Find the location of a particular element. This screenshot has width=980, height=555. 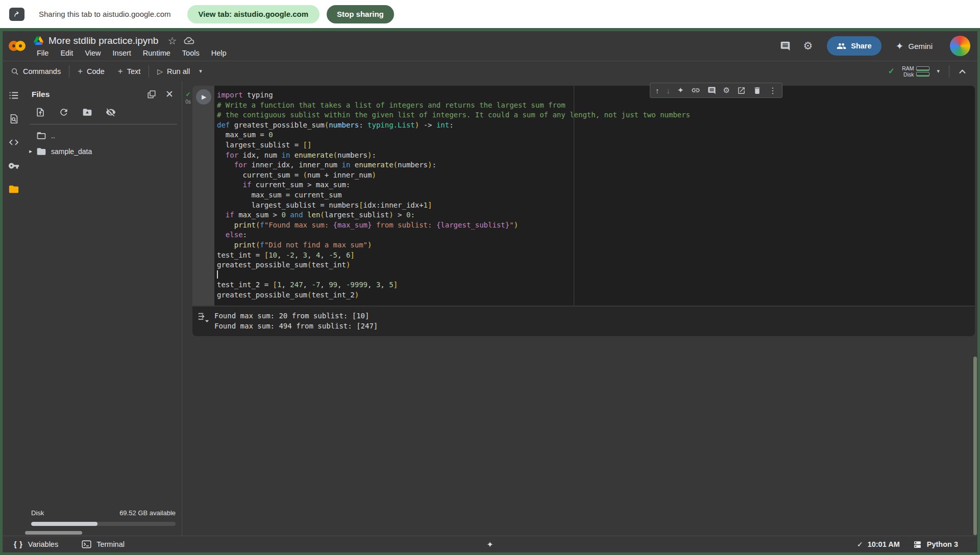

code-snippets-icon is located at coordinates (14, 142).